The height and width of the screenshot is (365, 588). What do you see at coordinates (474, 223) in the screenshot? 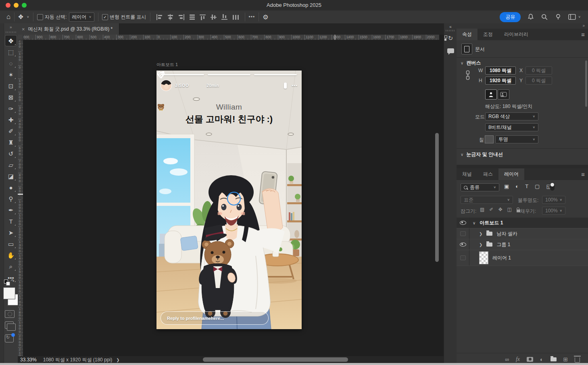
I see `layer-expand-chevron: ∨` at bounding box center [474, 223].